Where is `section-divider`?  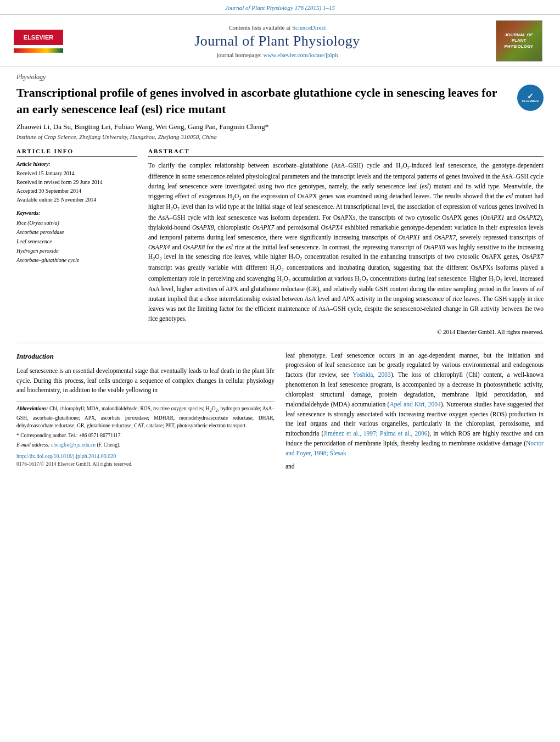
section-divider is located at coordinates (280, 343).